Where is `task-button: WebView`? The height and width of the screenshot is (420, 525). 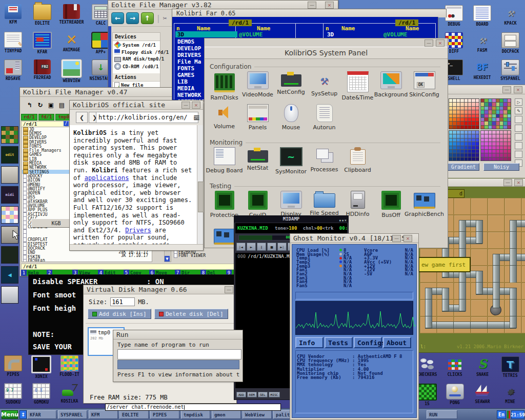 task-button: WebView is located at coordinates (257, 414).